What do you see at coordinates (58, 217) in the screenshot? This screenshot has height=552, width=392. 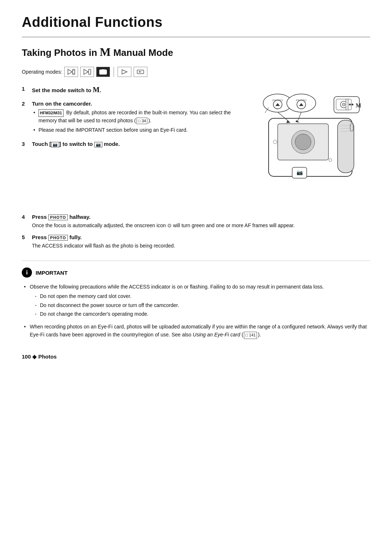 I see `photo-btn-step4: PHOTO` at bounding box center [58, 217].